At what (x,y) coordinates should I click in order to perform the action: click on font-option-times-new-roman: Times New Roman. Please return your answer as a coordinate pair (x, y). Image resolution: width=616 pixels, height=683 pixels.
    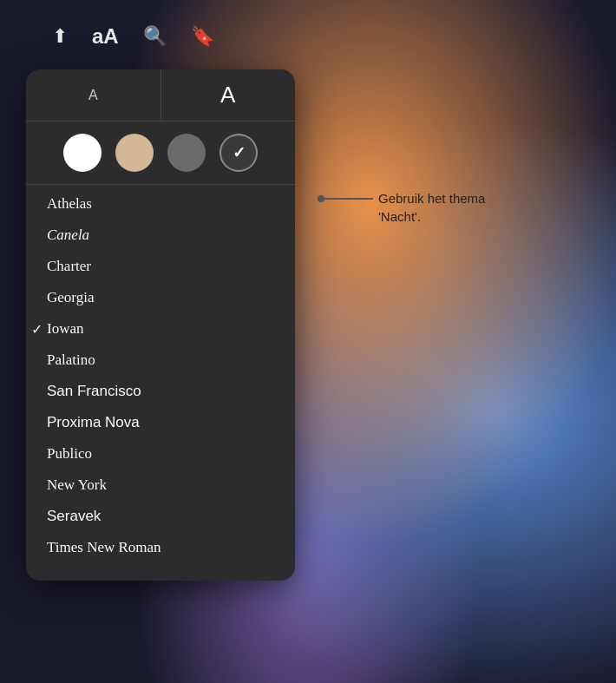
    Looking at the image, I should click on (161, 548).